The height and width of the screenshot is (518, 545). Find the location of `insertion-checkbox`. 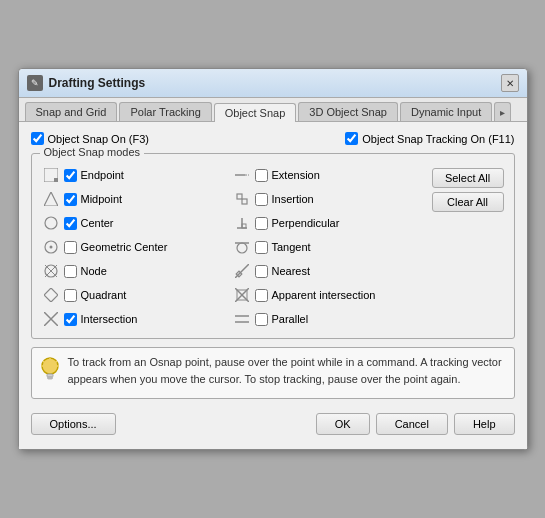

insertion-checkbox is located at coordinates (262, 200).